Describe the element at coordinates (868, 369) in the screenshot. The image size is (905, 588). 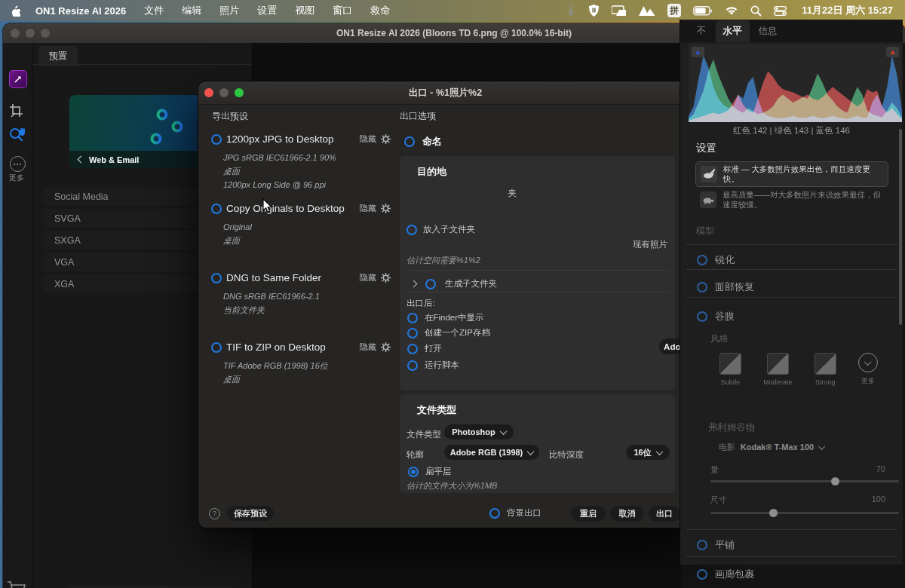
I see `style-more: 更多` at that location.